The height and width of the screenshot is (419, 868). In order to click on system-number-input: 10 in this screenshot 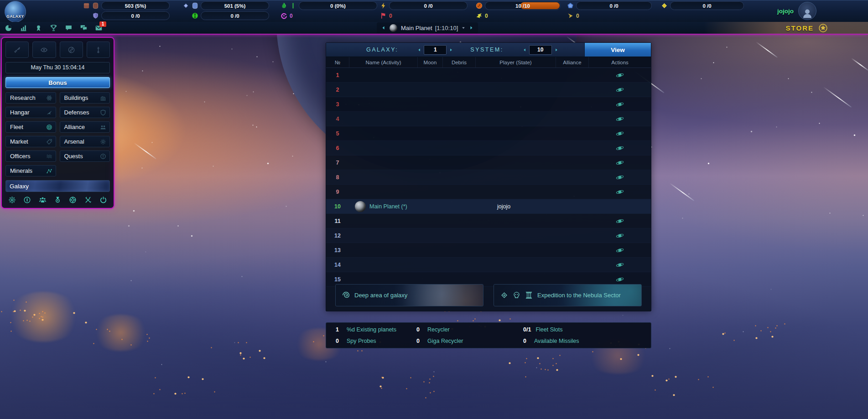, I will do `click(541, 50)`.